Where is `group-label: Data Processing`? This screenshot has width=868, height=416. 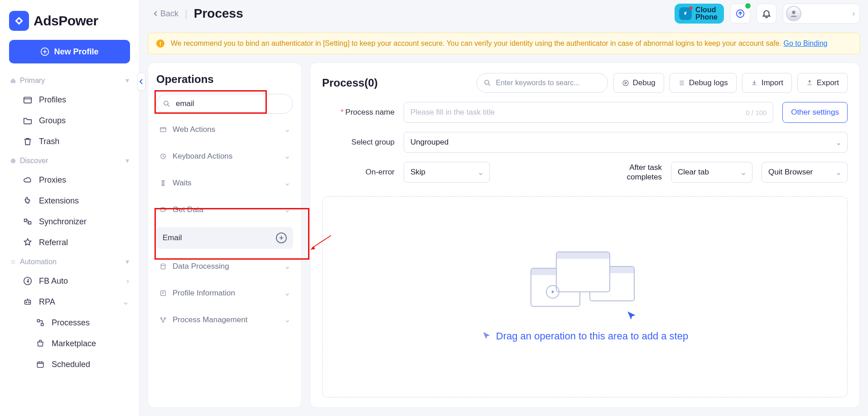
group-label: Data Processing is located at coordinates (201, 266).